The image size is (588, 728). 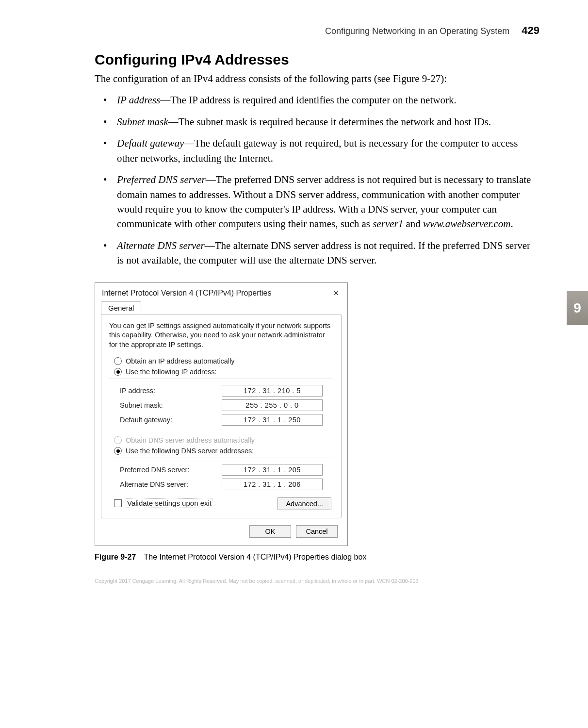 I want to click on advanced-button: Advanced..., so click(x=305, y=504).